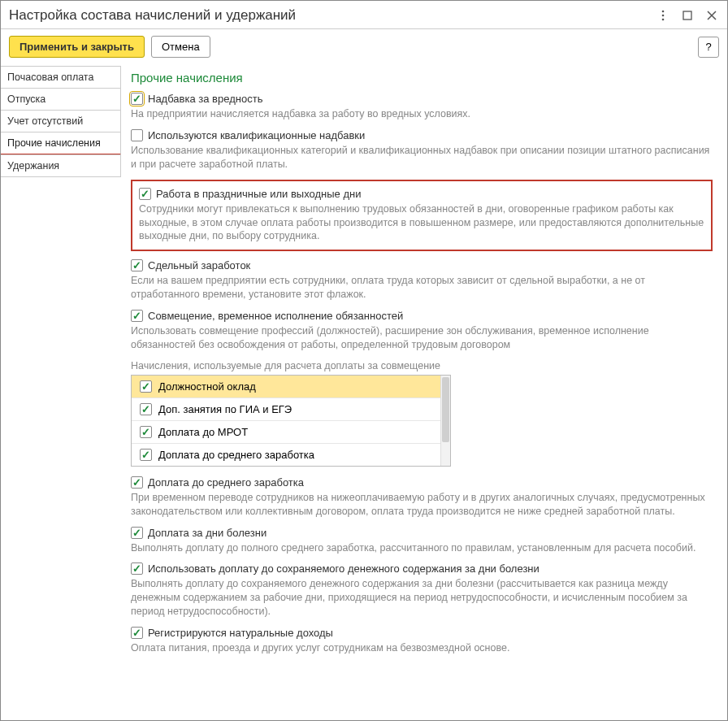  Describe the element at coordinates (422, 223) in the screenshot. I see `option-desc: Сотрудники могут привлекаться к выполнен…` at that location.